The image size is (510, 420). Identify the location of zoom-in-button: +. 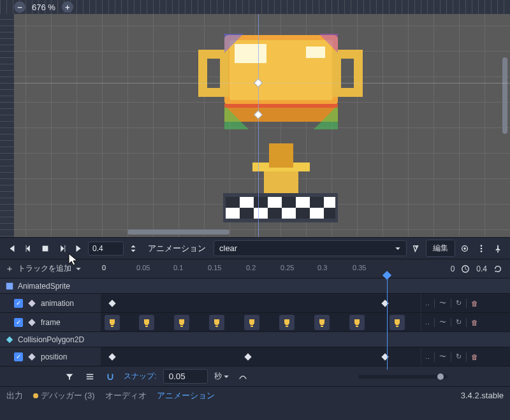
(68, 7).